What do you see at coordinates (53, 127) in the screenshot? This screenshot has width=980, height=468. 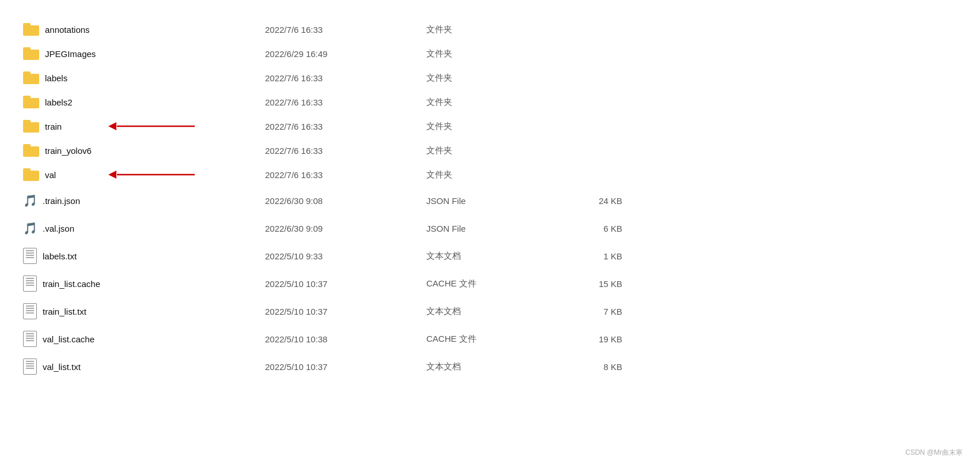 I see `file-name: train` at bounding box center [53, 127].